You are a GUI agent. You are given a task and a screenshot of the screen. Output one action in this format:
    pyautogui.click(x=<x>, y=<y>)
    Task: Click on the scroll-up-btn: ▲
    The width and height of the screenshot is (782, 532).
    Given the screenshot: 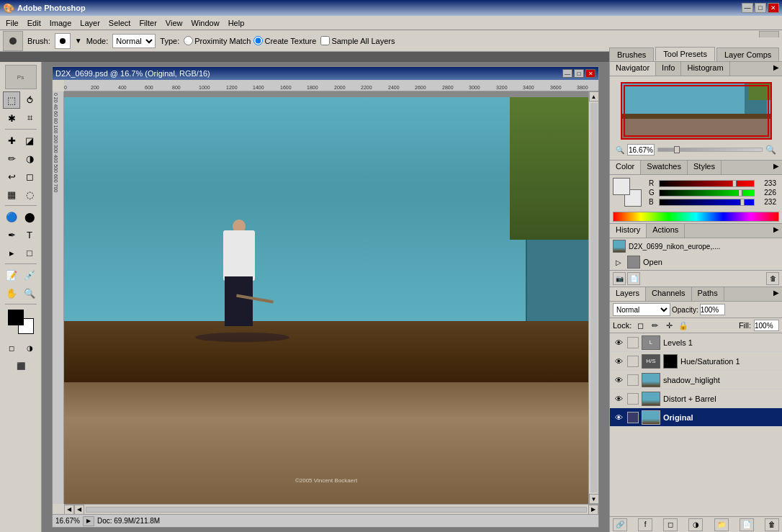 What is the action you would take?
    pyautogui.click(x=594, y=96)
    